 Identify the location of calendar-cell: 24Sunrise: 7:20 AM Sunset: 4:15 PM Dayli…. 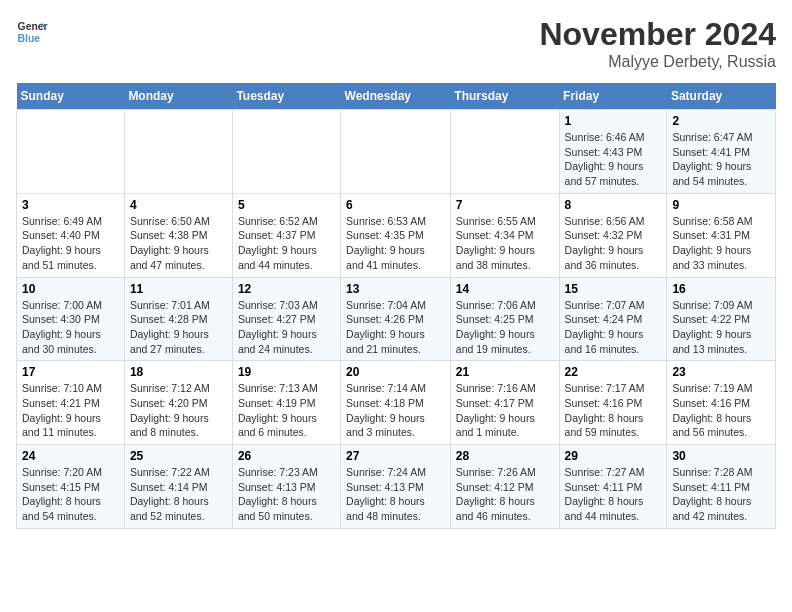
(71, 487).